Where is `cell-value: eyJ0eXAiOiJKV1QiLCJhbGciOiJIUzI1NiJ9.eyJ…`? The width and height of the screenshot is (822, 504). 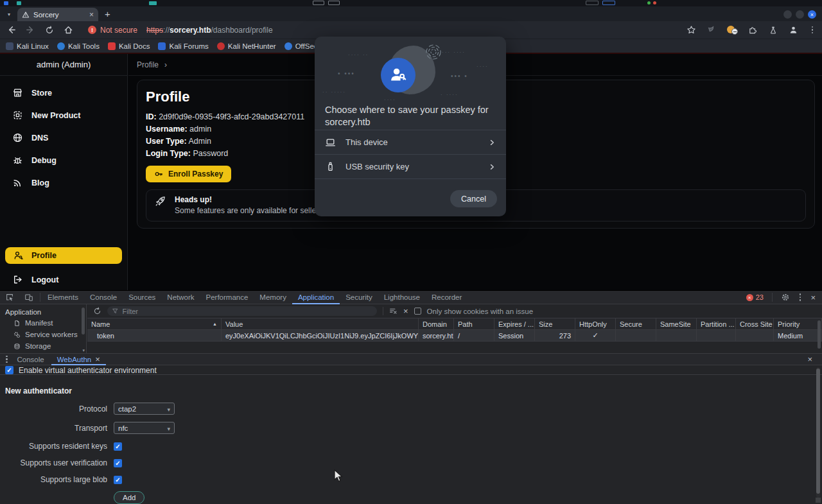 cell-value: eyJ0eXAiOiJKV1QiLCJhbGciOiJIUzI1NiJ9.eyJ… is located at coordinates (320, 336).